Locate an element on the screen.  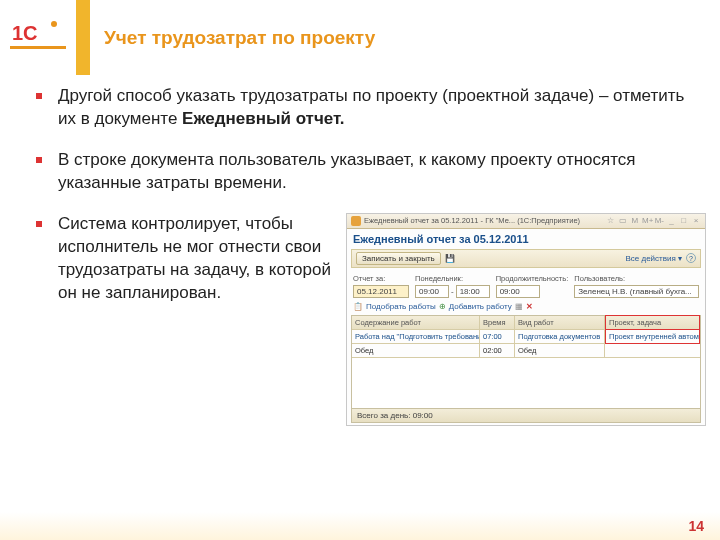
header-divider is located at coordinates (83, 38).